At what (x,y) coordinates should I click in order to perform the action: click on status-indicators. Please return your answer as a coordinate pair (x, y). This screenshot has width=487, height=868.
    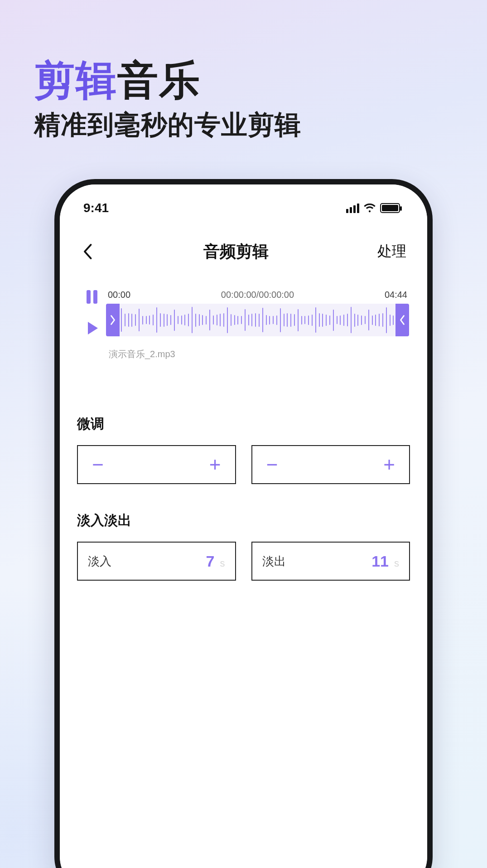
    Looking at the image, I should click on (373, 208).